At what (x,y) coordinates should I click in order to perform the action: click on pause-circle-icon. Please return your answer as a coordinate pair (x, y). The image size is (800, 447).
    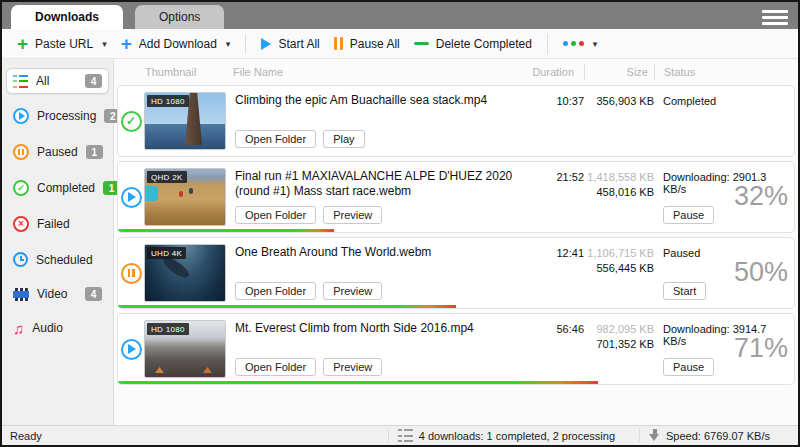
    Looking at the image, I should click on (21, 152).